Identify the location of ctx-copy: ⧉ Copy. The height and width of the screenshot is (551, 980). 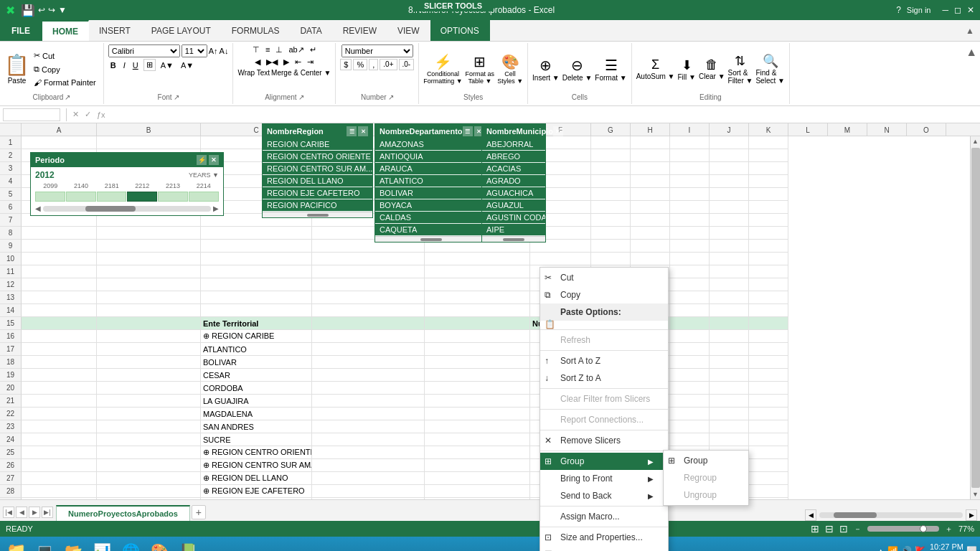
(604, 295).